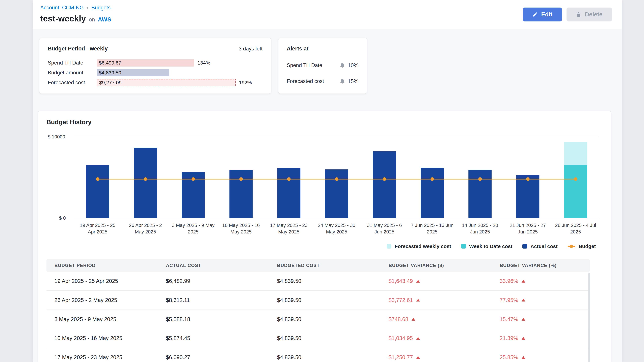  Describe the element at coordinates (541, 319) in the screenshot. I see `cell-budget-variance-pct: 15.47%` at that location.